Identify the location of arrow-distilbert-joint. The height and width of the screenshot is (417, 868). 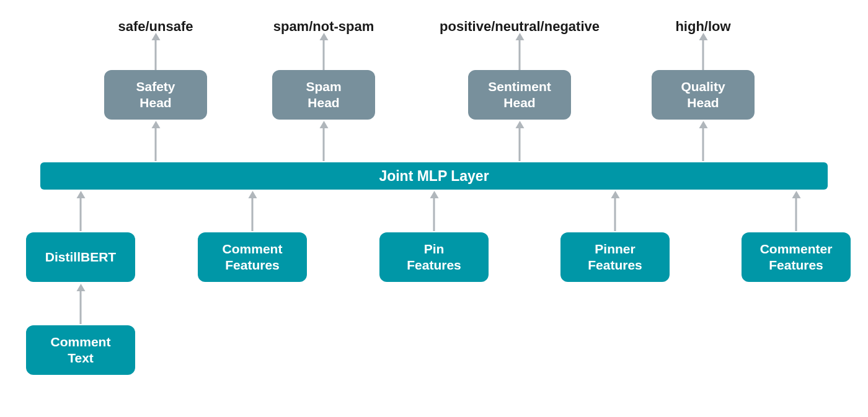
(81, 214).